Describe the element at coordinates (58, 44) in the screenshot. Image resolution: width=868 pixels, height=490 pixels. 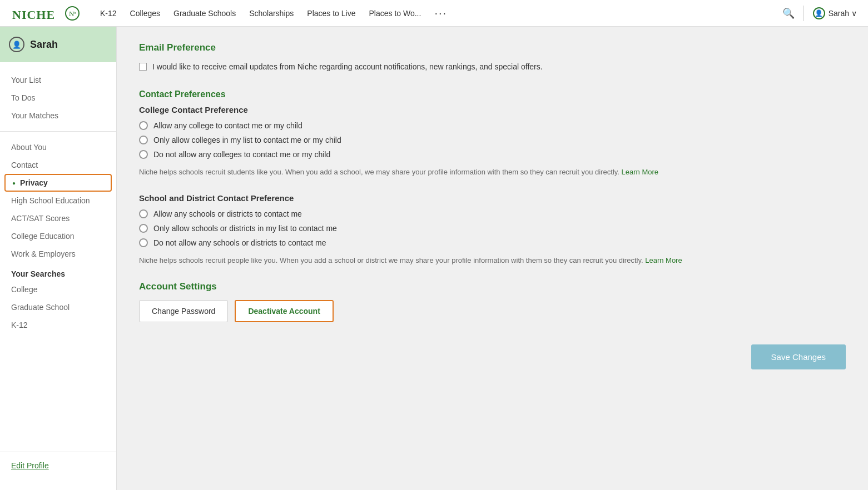
I see `sidebar-user-header: 👤 Sarah` at that location.